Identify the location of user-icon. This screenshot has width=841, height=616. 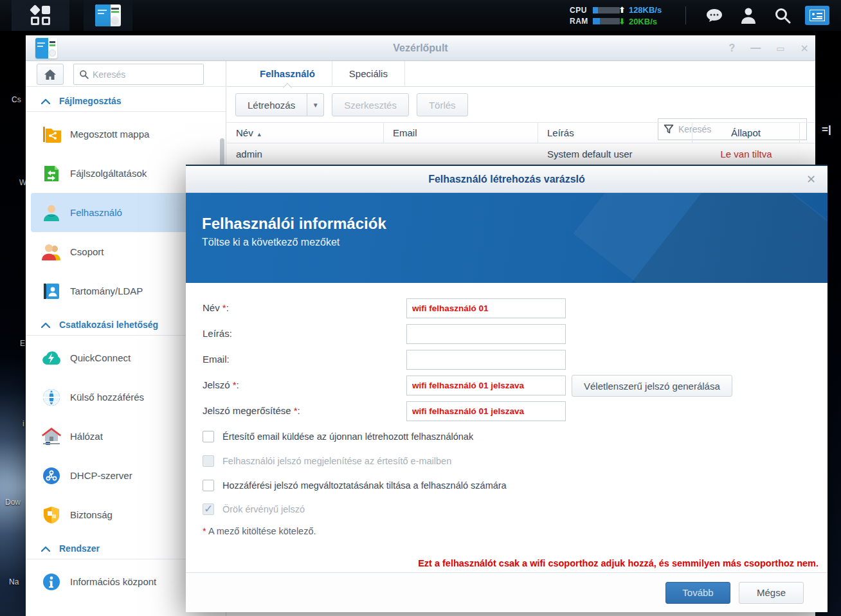
(51, 212).